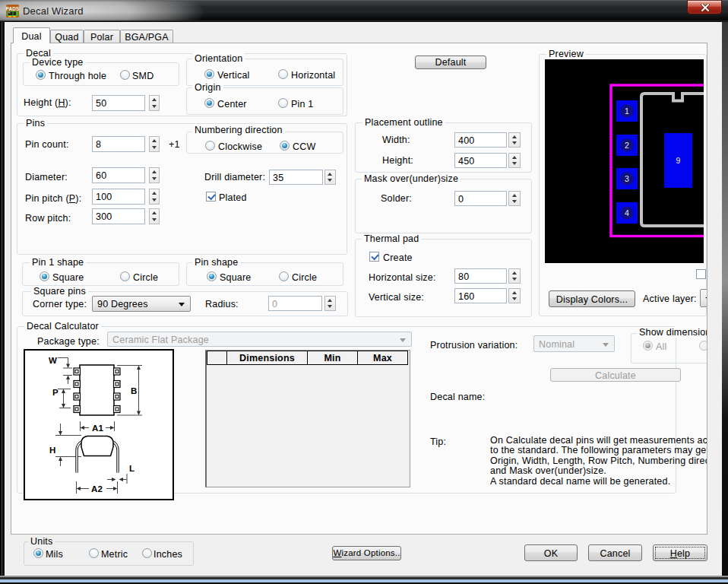 The height and width of the screenshot is (584, 728). What do you see at coordinates (12, 9) in the screenshot?
I see `svg-text: PADS` at bounding box center [12, 9].